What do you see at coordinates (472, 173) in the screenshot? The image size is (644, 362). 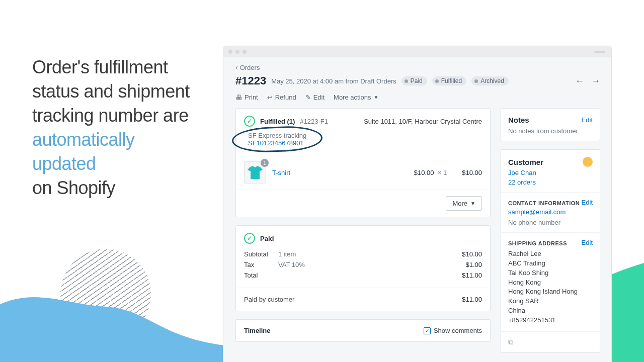 I see `line-total: $10.00` at bounding box center [472, 173].